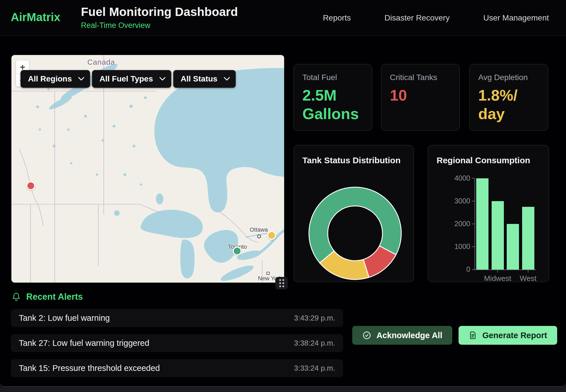  I want to click on x-tick-label: West, so click(528, 278).